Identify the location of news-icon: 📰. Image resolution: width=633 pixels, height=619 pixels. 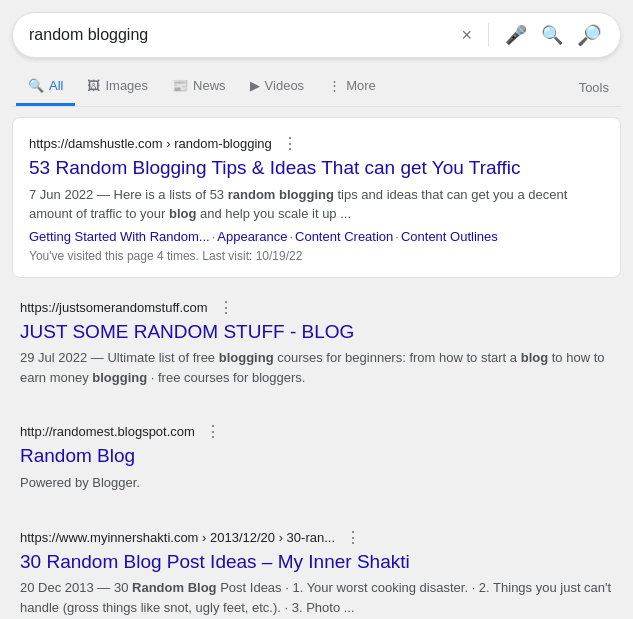
(180, 86).